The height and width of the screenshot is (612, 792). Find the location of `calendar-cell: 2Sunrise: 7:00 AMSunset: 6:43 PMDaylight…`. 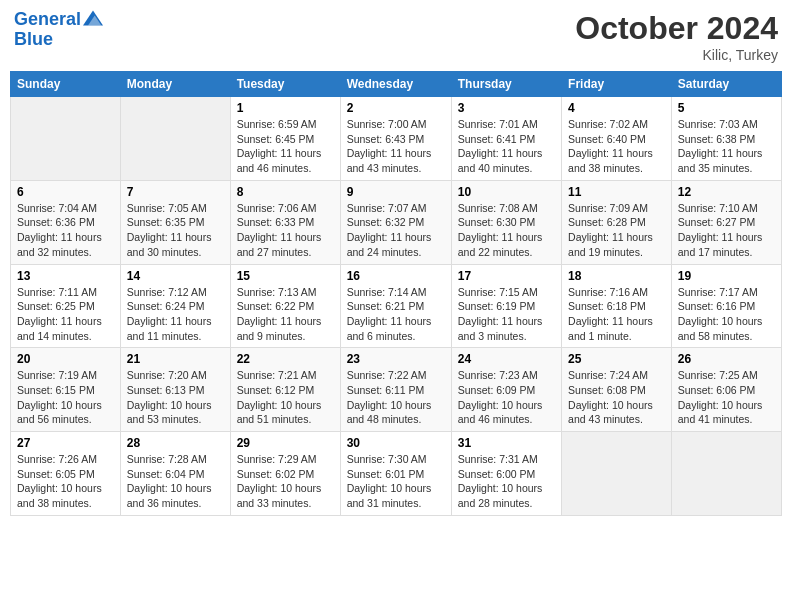

calendar-cell: 2Sunrise: 7:00 AMSunset: 6:43 PMDaylight… is located at coordinates (396, 139).